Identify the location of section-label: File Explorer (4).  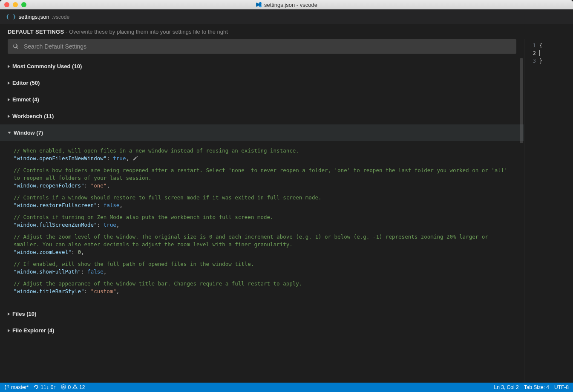
(33, 331).